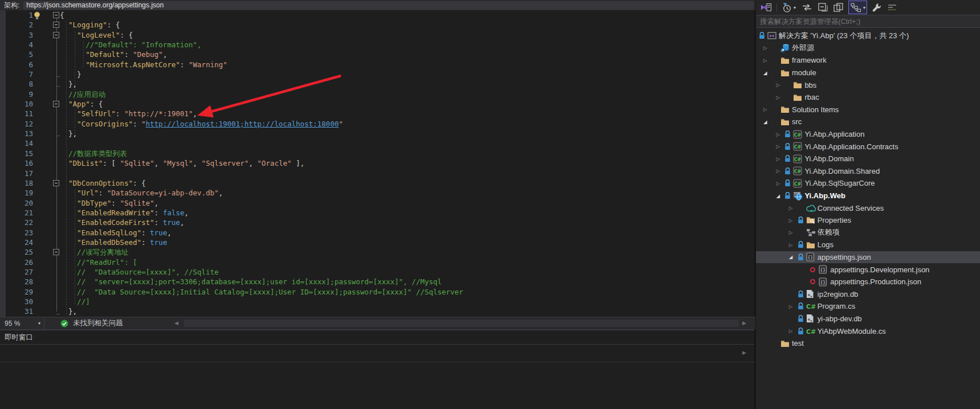  I want to click on editor-line: 22 "EnabledCodeFirst": true,, so click(377, 222).